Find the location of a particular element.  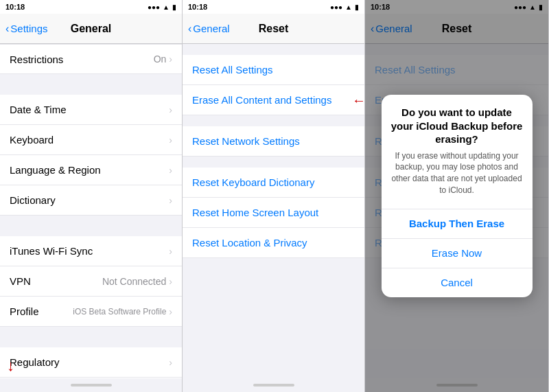

erase-all-content: Erase All Content and Settings ← is located at coordinates (273, 100).